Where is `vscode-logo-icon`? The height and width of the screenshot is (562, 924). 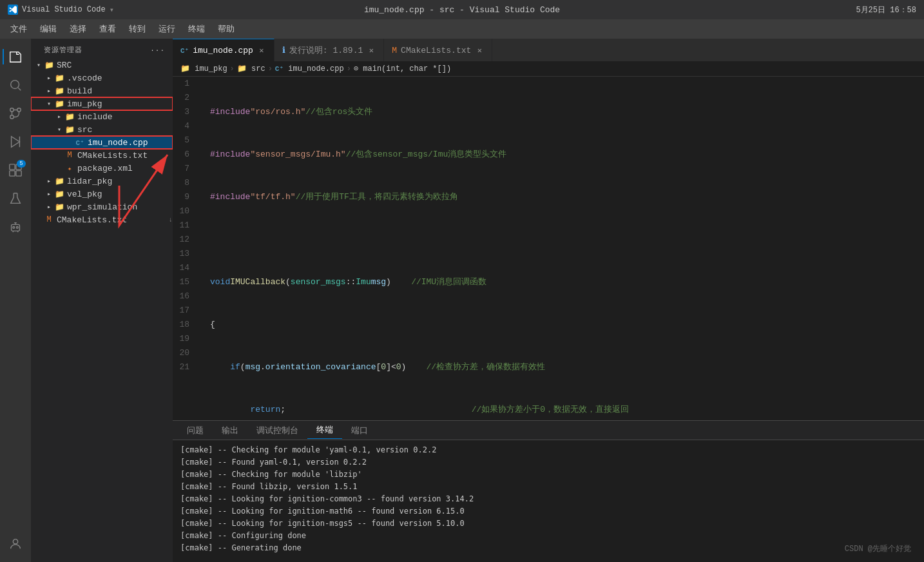 vscode-logo-icon is located at coordinates (13, 10).